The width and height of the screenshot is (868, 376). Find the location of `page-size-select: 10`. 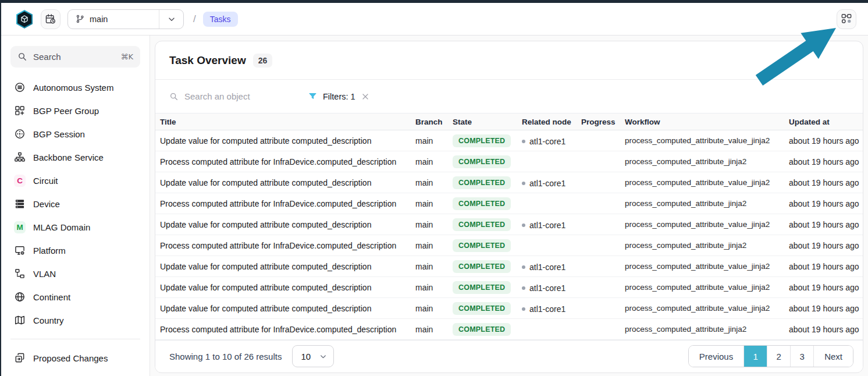

page-size-select: 10 is located at coordinates (313, 356).